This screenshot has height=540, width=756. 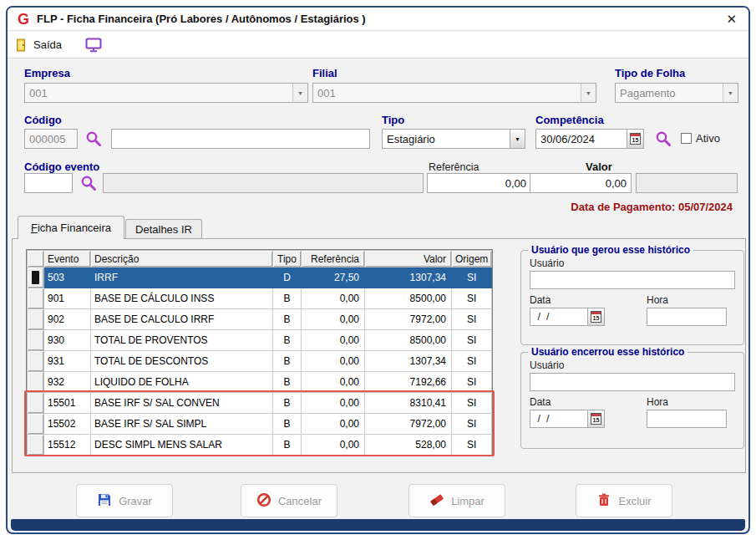 I want to click on cell-valor: 8500,00, so click(x=408, y=299).